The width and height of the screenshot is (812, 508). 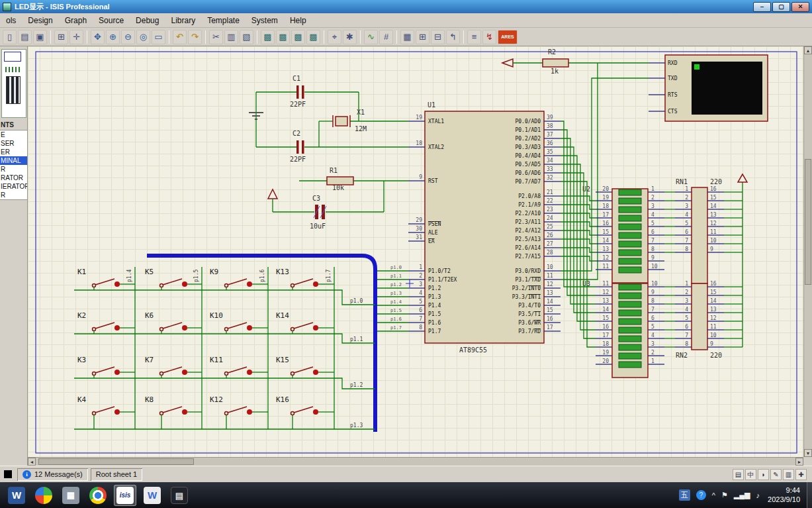 What do you see at coordinates (508, 37) in the screenshot?
I see `netlist-to-ares-button: ARES` at bounding box center [508, 37].